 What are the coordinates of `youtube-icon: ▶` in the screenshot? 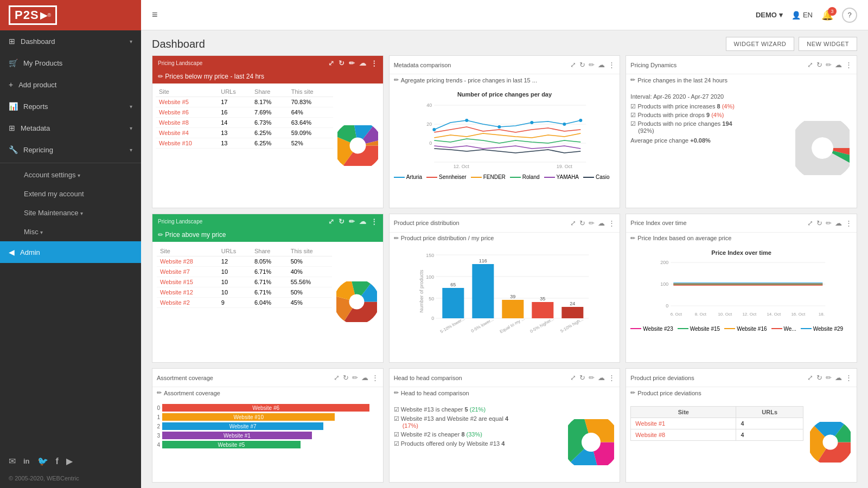 It's located at (69, 461).